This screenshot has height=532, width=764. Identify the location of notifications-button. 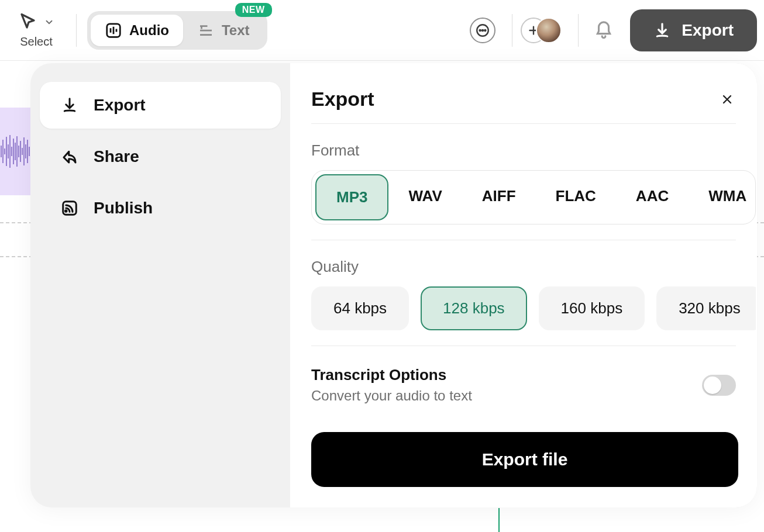
(604, 30).